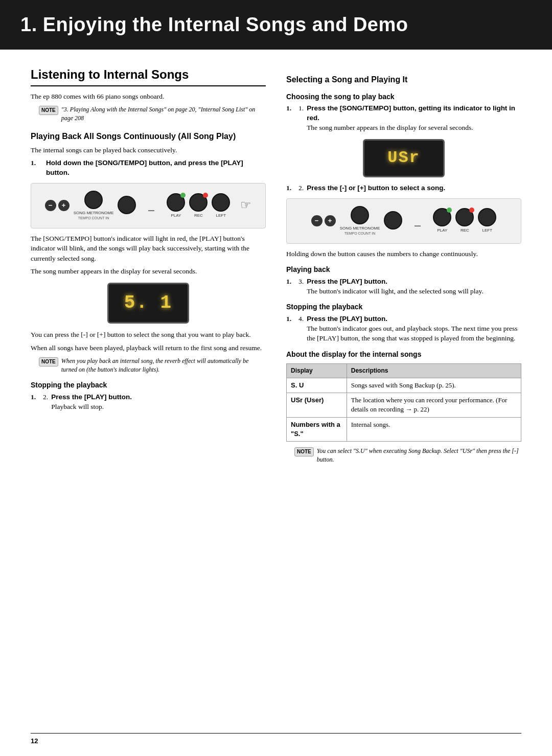 This screenshot has height=756, width=552. Describe the element at coordinates (304, 452) in the screenshot. I see `note-label-3: NOTE` at that location.